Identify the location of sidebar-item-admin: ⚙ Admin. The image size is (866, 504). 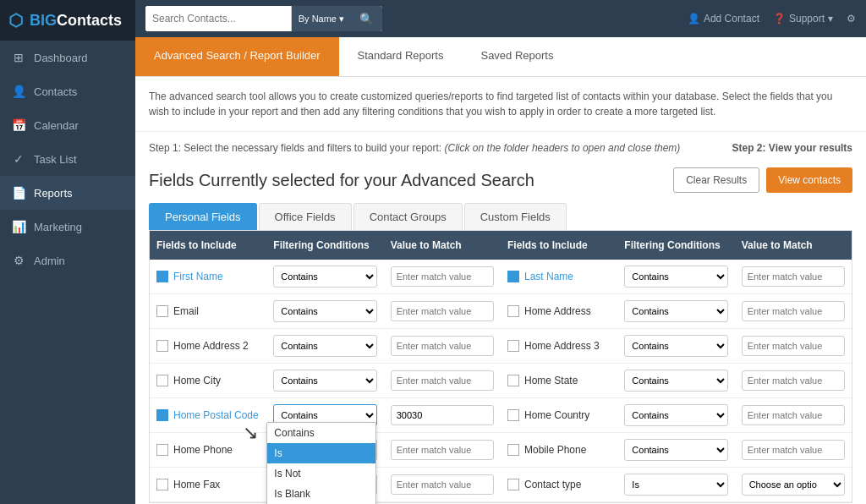
(68, 260).